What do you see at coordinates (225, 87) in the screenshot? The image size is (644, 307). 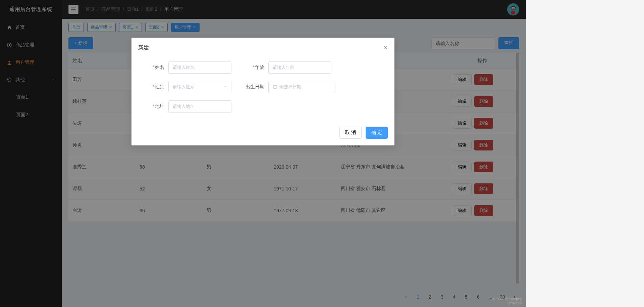 I see `chevron-down-icon` at bounding box center [225, 87].